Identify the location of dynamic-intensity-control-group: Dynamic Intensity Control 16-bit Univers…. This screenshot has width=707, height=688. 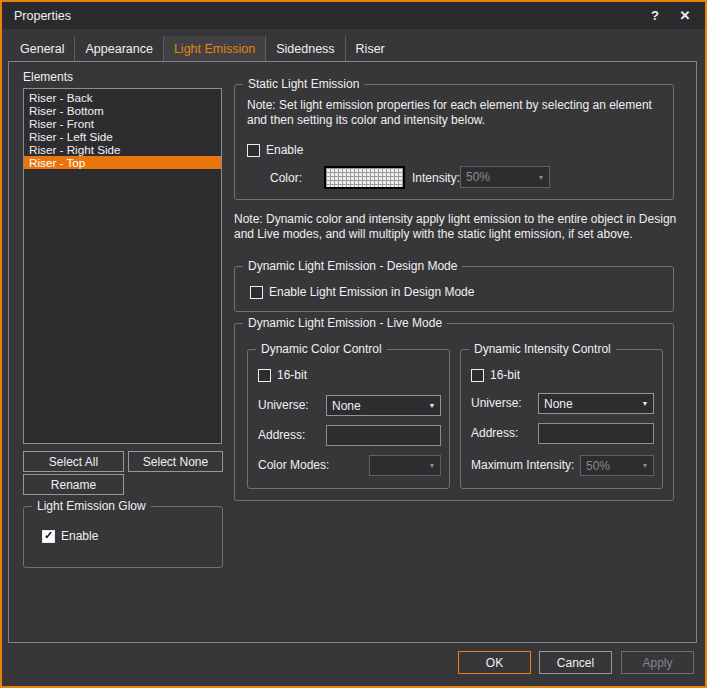
(562, 419).